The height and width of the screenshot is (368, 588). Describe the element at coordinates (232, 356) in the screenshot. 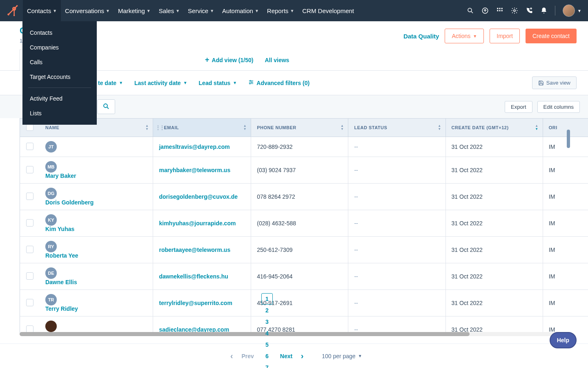

I see `pager-prev-arrow: ‹` at that location.